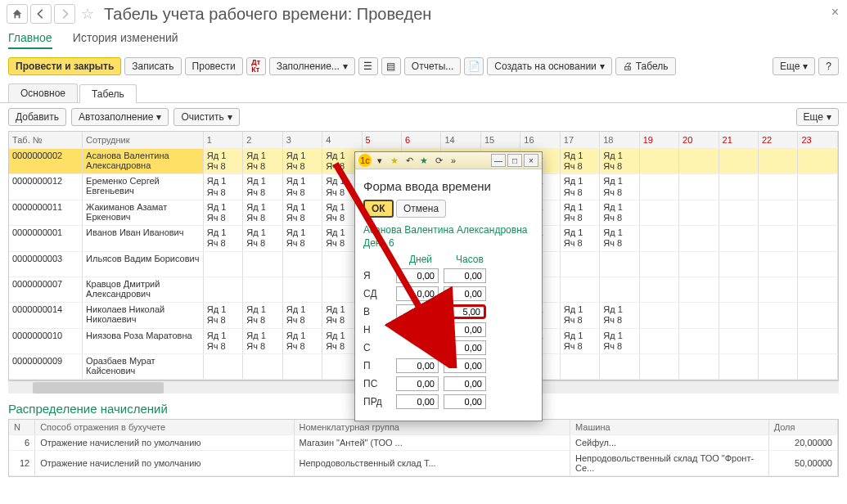 The height and width of the screenshot is (504, 847). I want to click on ok-button: ОК, so click(378, 209).